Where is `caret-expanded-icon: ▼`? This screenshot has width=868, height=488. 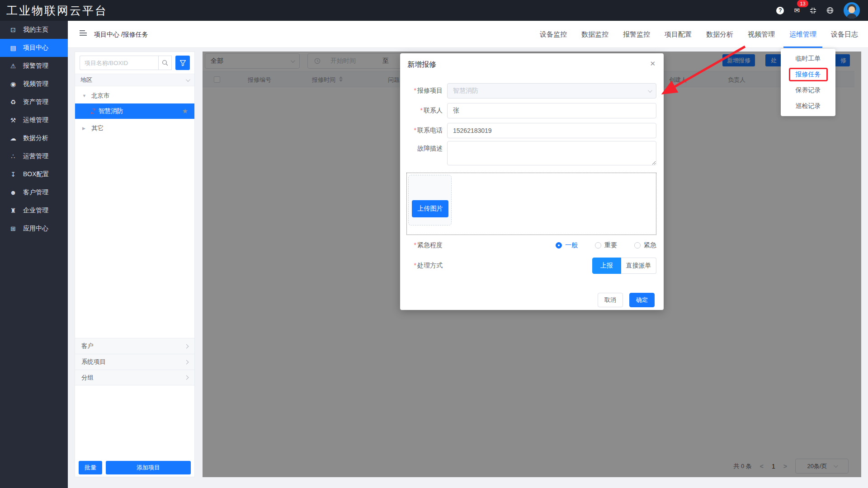
caret-expanded-icon: ▼ is located at coordinates (85, 96).